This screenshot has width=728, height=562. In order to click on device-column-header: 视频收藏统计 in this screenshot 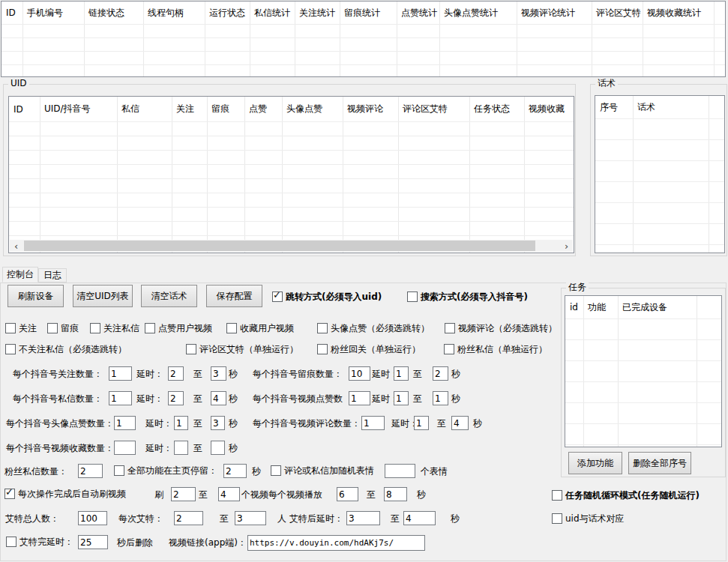, I will do `click(678, 13)`.